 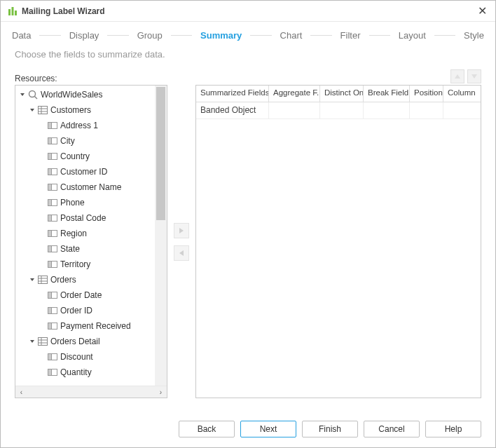 I want to click on tree-field: City, so click(x=91, y=141).